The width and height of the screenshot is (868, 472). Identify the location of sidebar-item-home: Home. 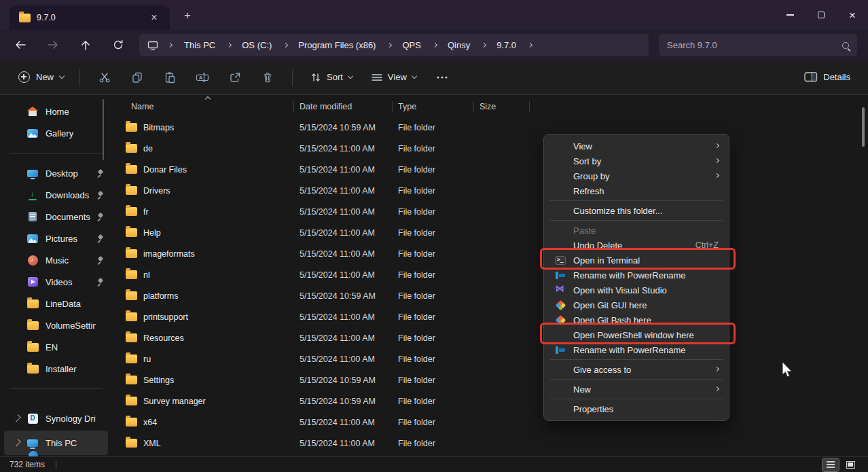
(56, 111).